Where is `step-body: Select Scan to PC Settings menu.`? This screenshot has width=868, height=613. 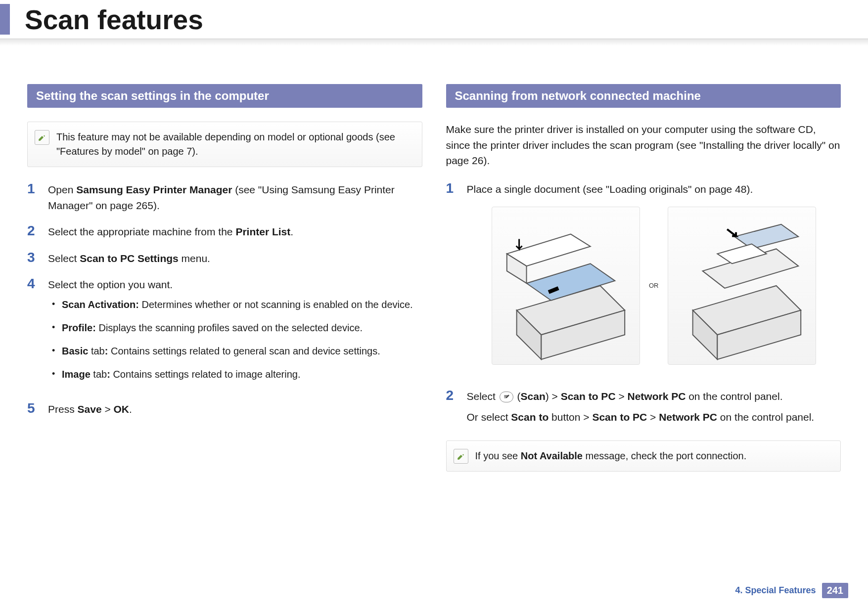
step-body: Select Scan to PC Settings menu. is located at coordinates (235, 259).